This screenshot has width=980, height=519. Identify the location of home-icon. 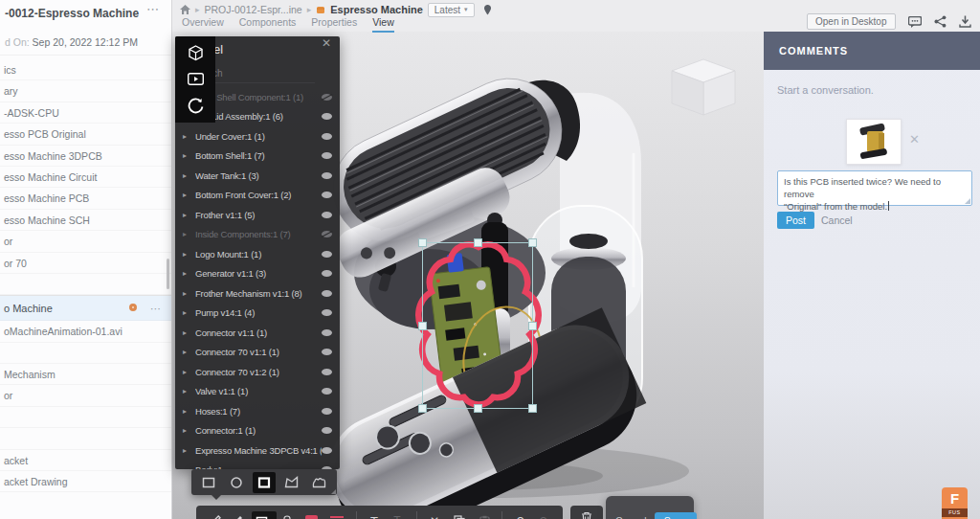
(186, 10).